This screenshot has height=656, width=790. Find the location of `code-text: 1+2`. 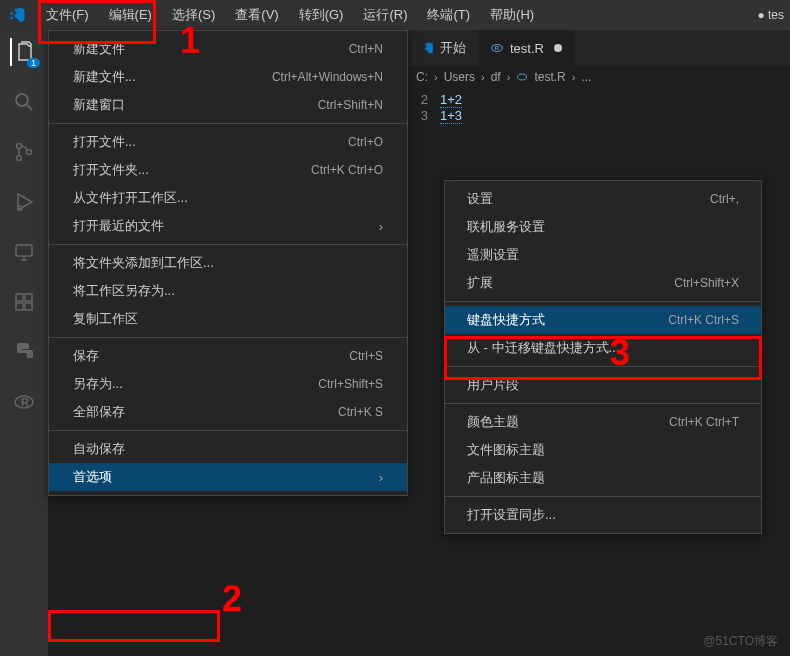

code-text: 1+2 is located at coordinates (451, 100).